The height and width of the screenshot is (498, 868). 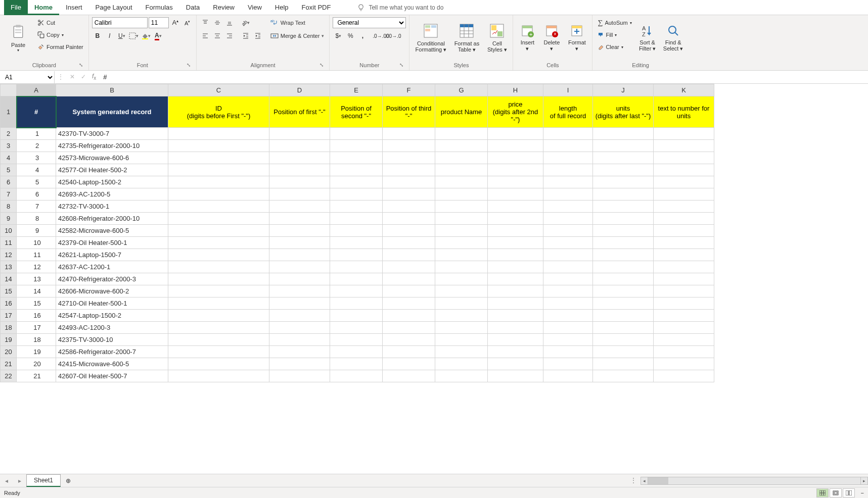 What do you see at coordinates (409, 291) in the screenshot?
I see `cell-F15` at bounding box center [409, 291].